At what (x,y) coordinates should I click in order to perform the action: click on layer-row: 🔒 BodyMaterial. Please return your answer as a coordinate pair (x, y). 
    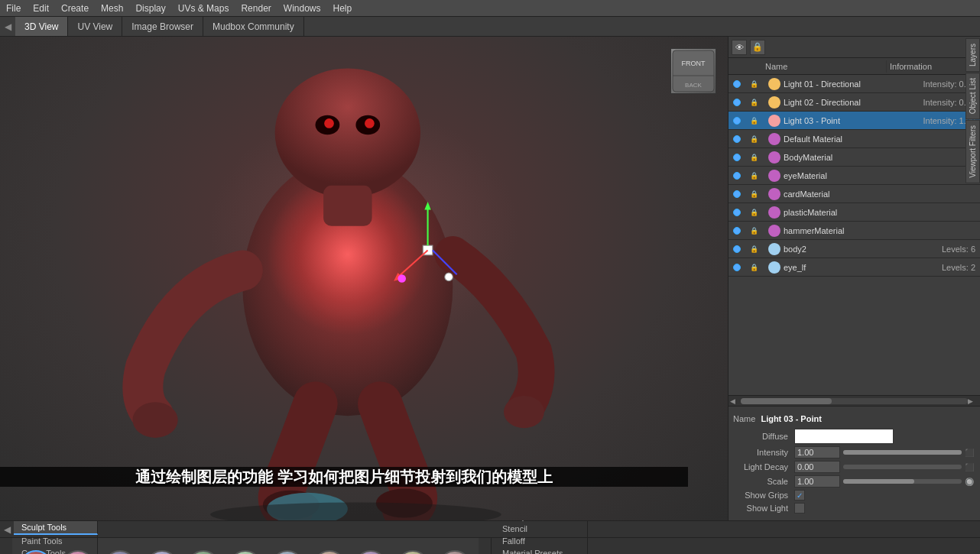
    Looking at the image, I should click on (855, 157).